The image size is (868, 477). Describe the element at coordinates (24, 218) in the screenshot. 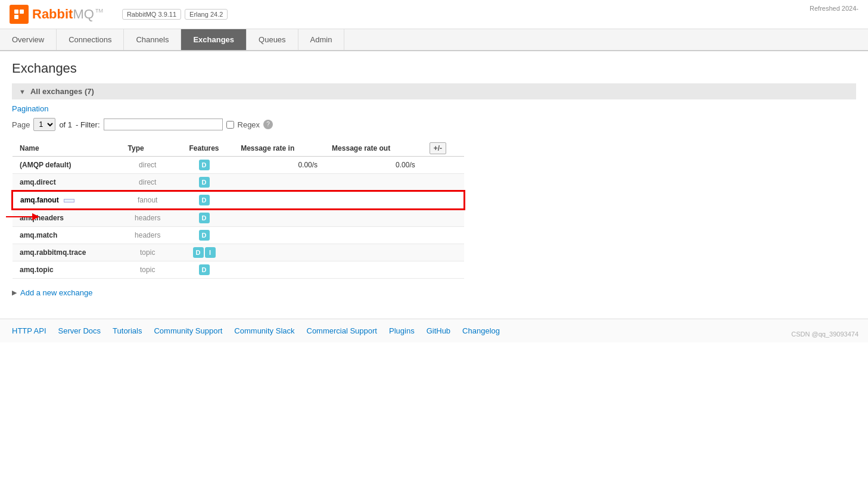

I see `annotation-arrow` at that location.